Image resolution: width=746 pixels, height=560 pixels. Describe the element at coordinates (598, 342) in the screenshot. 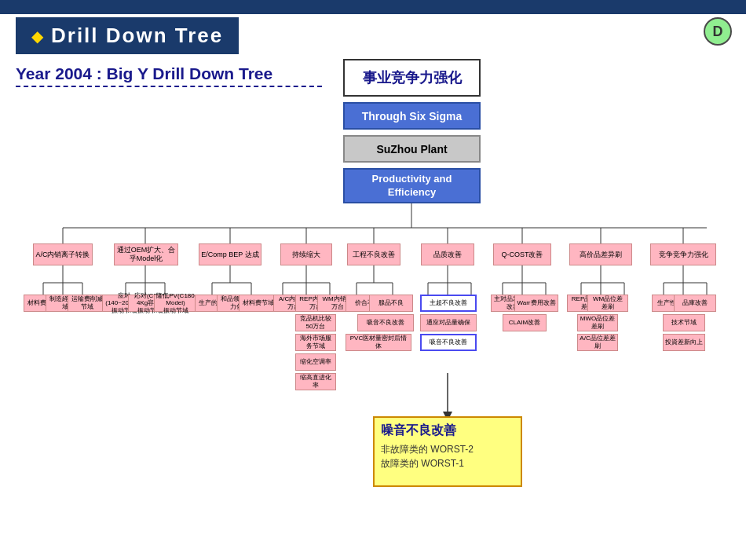

I see `l3-8-4: A/C品位差差刷` at that location.